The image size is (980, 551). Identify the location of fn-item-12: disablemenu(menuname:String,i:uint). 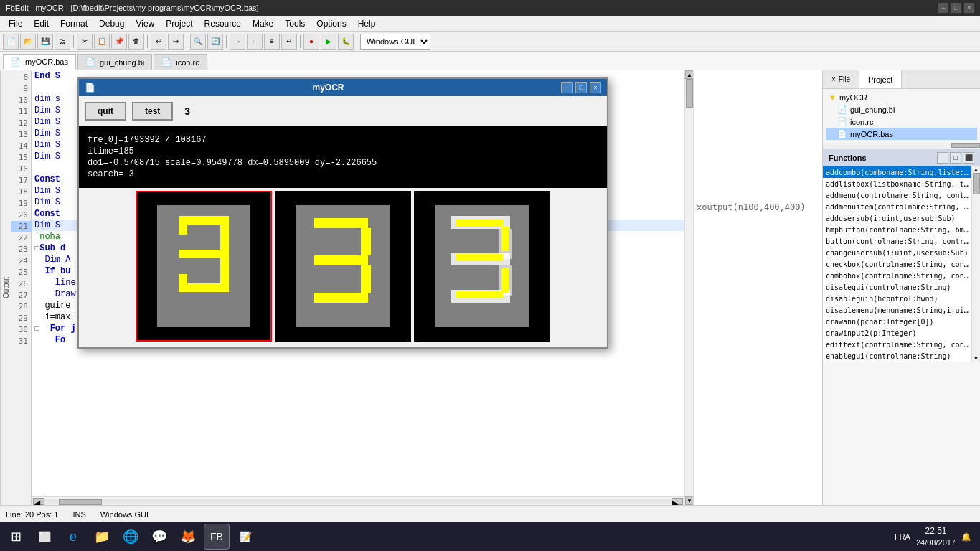
(897, 310).